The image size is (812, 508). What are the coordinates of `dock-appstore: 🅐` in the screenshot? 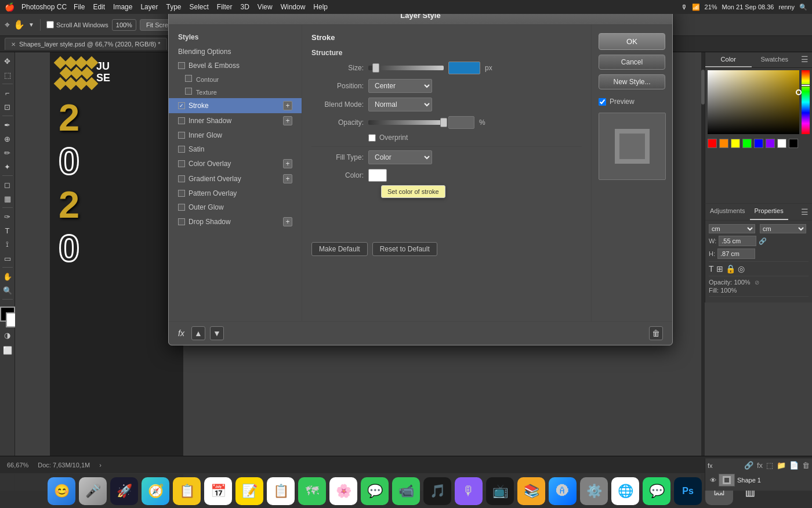 It's located at (563, 491).